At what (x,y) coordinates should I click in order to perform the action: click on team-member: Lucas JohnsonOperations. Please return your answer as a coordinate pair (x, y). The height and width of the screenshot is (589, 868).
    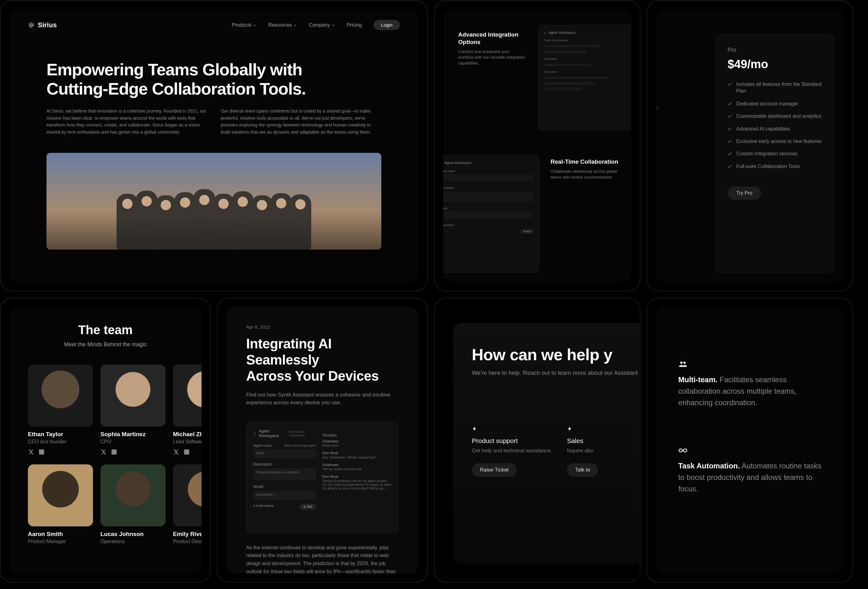
    Looking at the image, I should click on (133, 504).